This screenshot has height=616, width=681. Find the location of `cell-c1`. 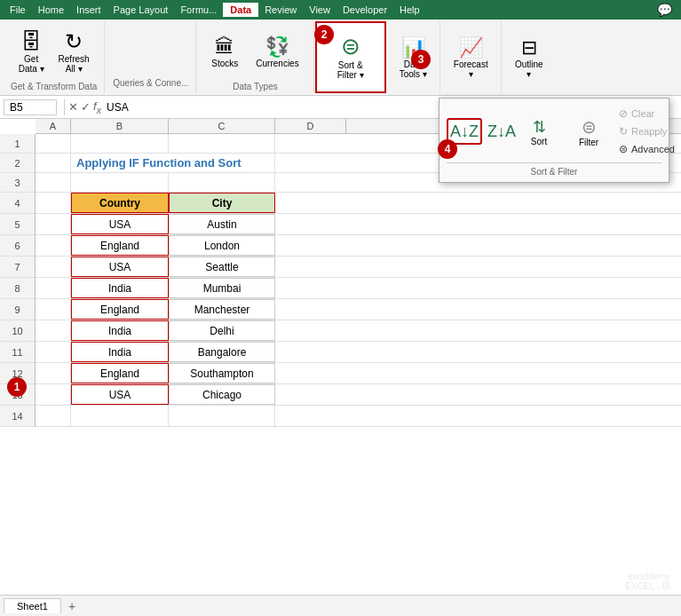

cell-c1 is located at coordinates (222, 144).